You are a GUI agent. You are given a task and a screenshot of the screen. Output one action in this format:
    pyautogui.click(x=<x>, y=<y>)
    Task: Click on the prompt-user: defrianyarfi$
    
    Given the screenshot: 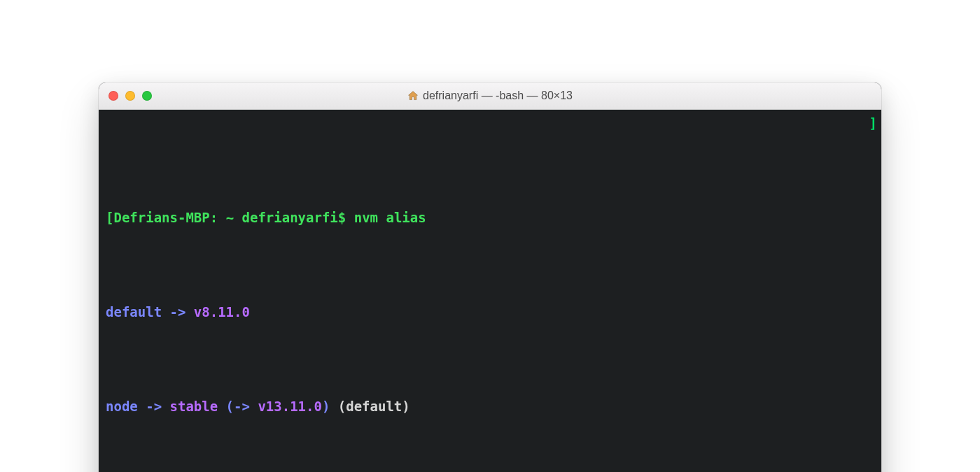 What is the action you would take?
    pyautogui.click(x=294, y=217)
    